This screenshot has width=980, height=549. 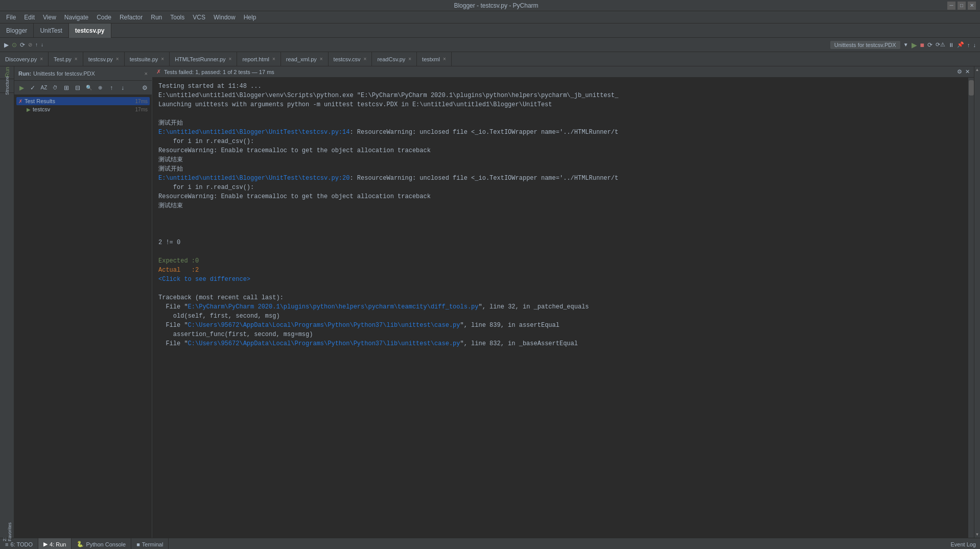 What do you see at coordinates (153, 544) in the screenshot?
I see `bottom-tab-label: Terminal` at bounding box center [153, 544].